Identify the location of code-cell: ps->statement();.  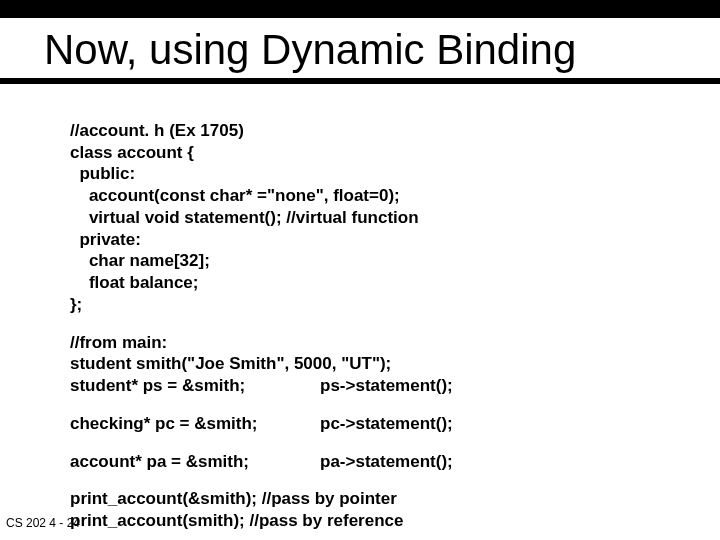
(386, 386).